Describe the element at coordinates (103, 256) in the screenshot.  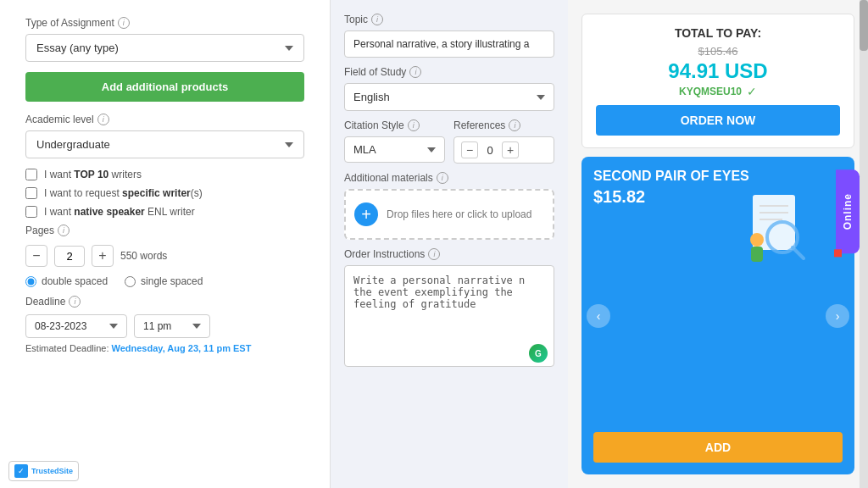
I see `pages-increment-button: +` at that location.